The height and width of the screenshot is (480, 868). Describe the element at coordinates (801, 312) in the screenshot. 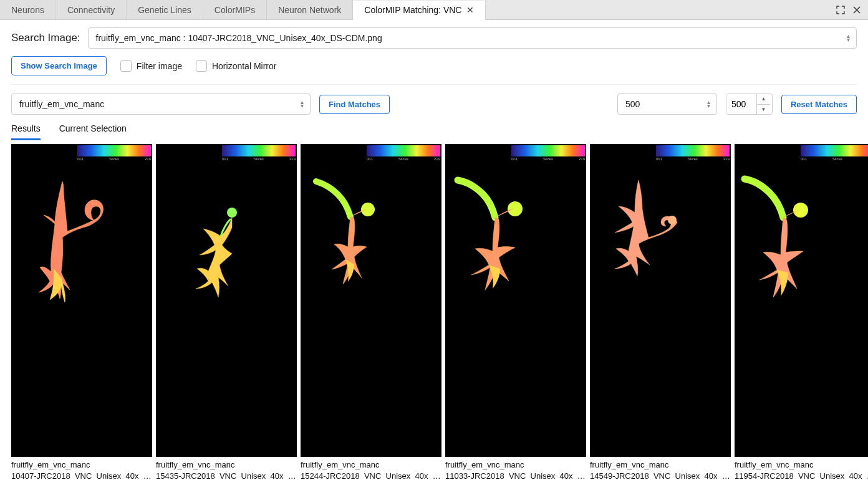

I see `result-card: 001Slices219 fruitfly_em_vnc_manc 11954-…` at that location.